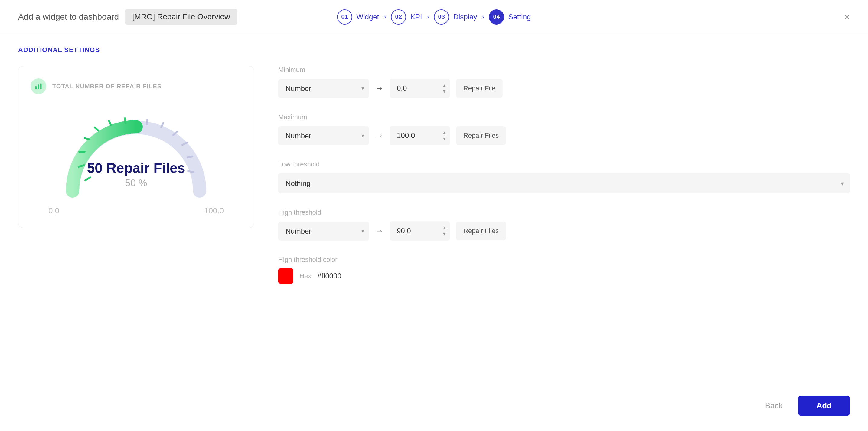 The height and width of the screenshot is (431, 868). What do you see at coordinates (38, 86) in the screenshot?
I see `gauge-icon` at bounding box center [38, 86].